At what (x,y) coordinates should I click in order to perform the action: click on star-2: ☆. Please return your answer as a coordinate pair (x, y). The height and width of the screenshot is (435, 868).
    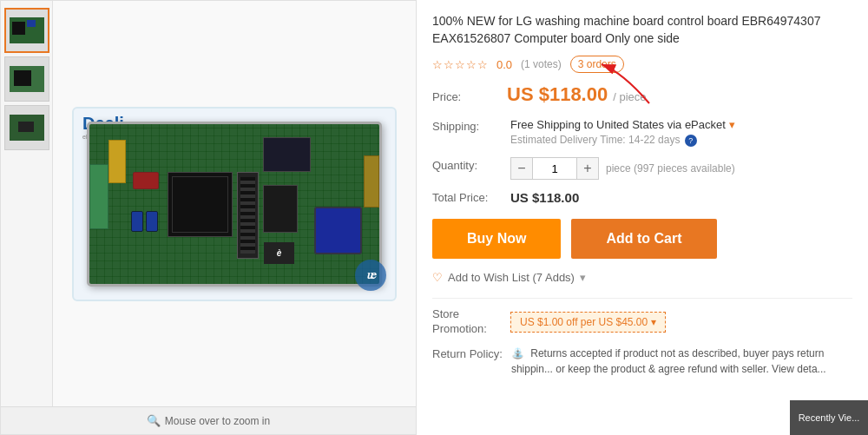
    Looking at the image, I should click on (449, 64).